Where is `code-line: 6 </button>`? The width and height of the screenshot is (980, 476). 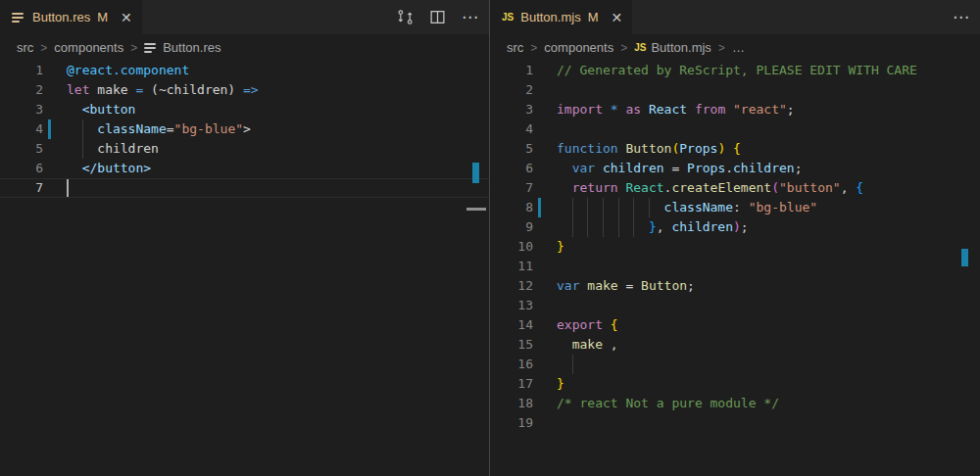 code-line: 6 </button> is located at coordinates (245, 168).